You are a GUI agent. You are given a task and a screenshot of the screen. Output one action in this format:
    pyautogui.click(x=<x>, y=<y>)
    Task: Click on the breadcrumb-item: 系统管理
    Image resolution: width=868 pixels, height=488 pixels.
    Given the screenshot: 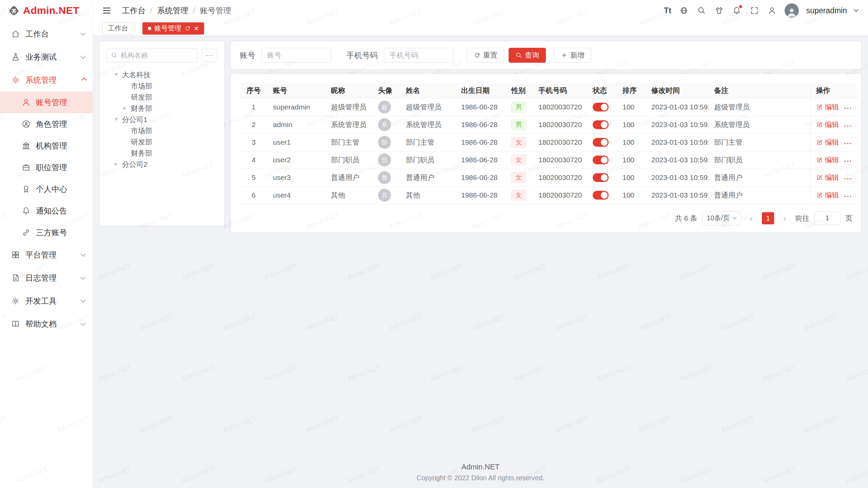 What is the action you would take?
    pyautogui.click(x=173, y=11)
    